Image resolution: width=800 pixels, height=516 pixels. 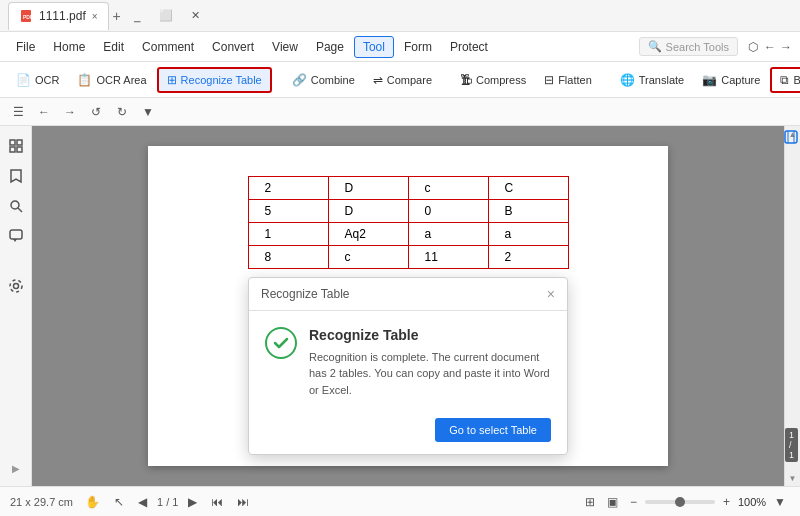 What do you see at coordinates (333, 80) in the screenshot?
I see `combine-label: Combine` at bounding box center [333, 80].